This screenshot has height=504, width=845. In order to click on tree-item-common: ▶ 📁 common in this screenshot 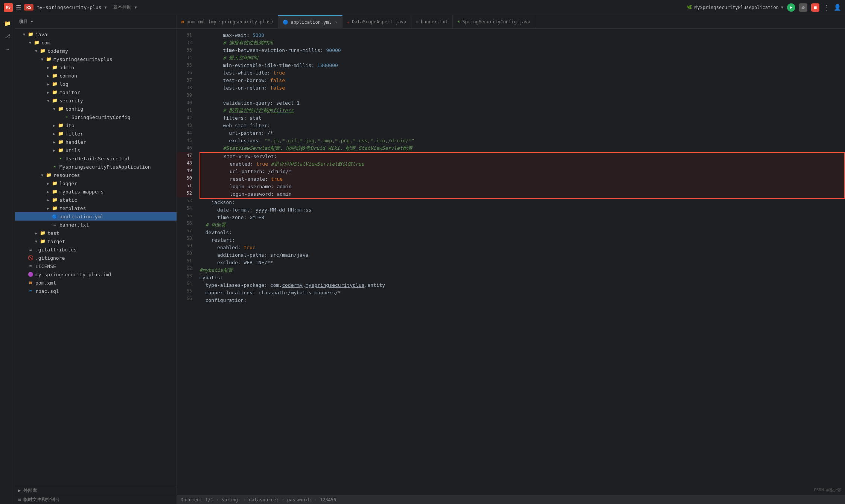, I will do `click(96, 76)`.